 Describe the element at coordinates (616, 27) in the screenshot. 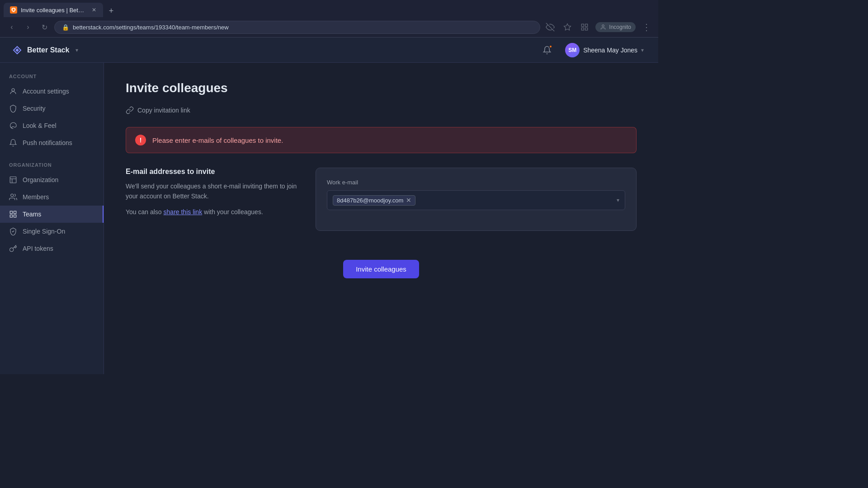

I see `incognito-badge: Incognito` at that location.